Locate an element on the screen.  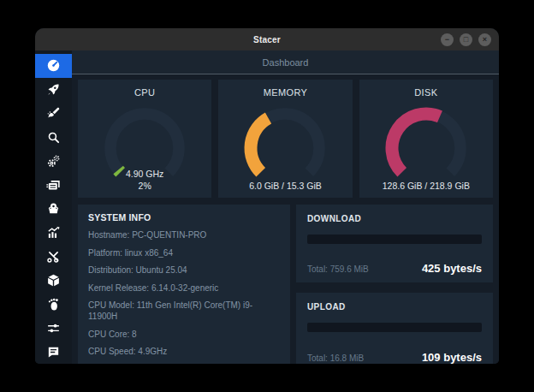
sidebar-item-system-cleaner is located at coordinates (53, 114).